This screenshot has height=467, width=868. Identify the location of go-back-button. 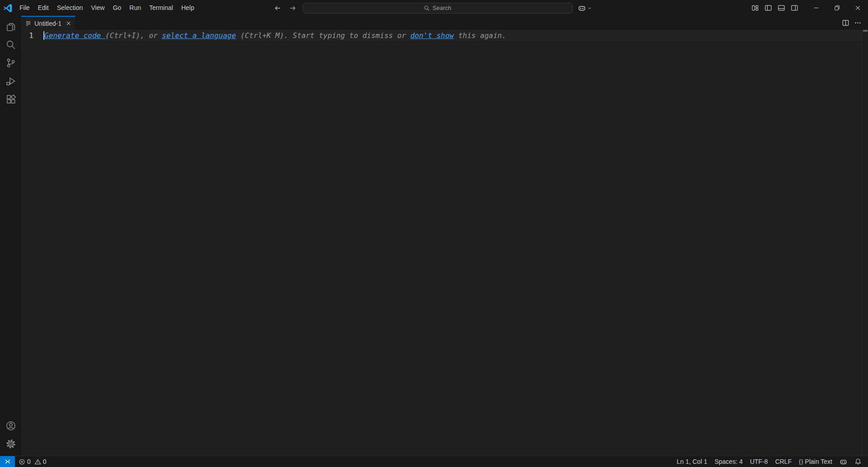
(277, 8).